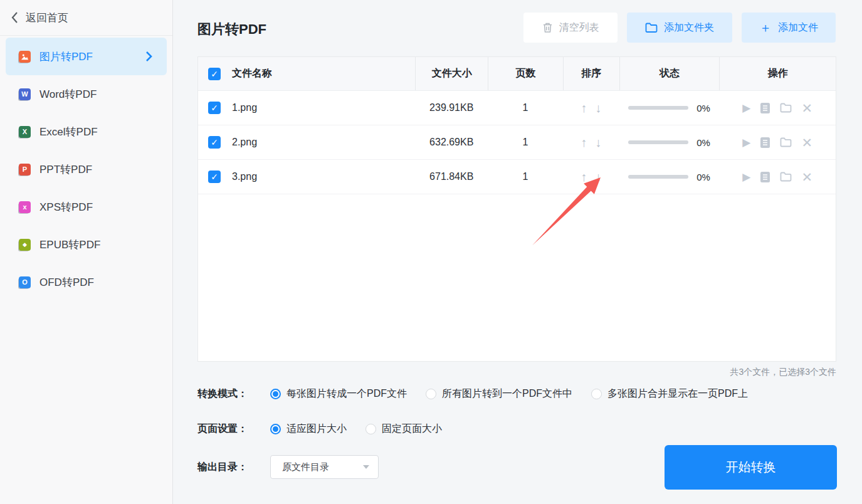 This screenshot has width=862, height=504. What do you see at coordinates (214, 74) in the screenshot?
I see `select-all-checkbox: ✓` at bounding box center [214, 74].